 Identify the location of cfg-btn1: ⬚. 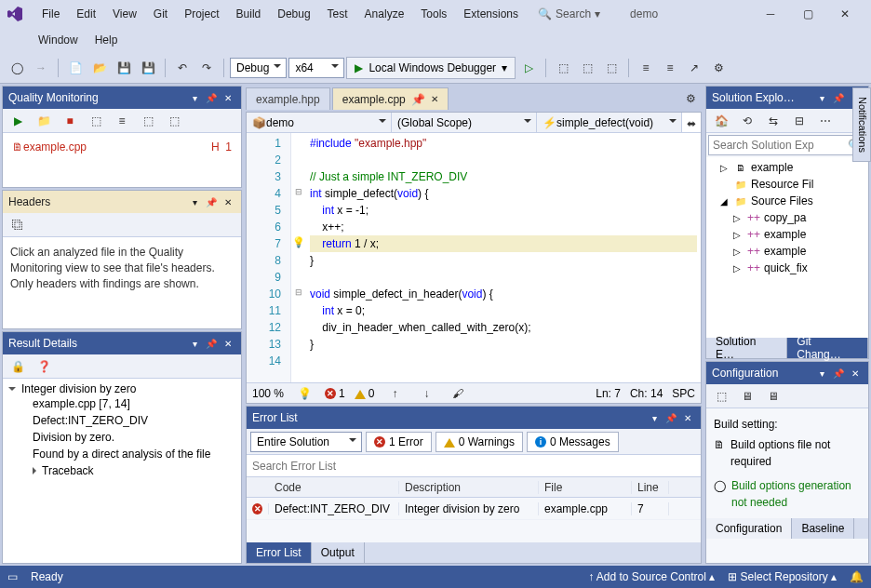
(721, 396).